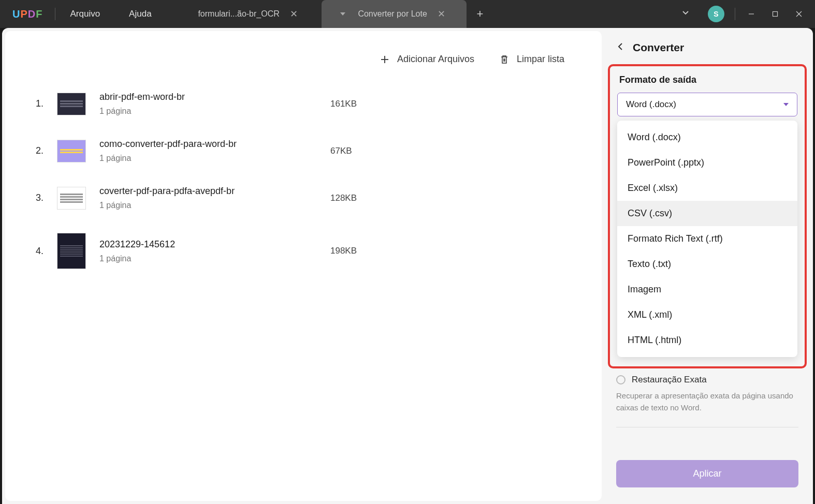  What do you see at coordinates (303, 251) in the screenshot?
I see `list-item: 4. 20231229-145612 1 página 198KB` at bounding box center [303, 251].